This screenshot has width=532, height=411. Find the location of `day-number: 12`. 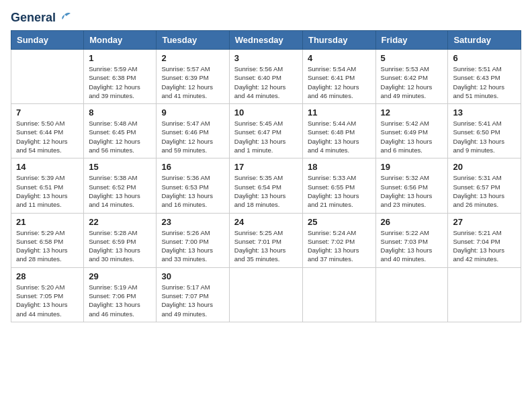

day-number: 12 is located at coordinates (412, 113).